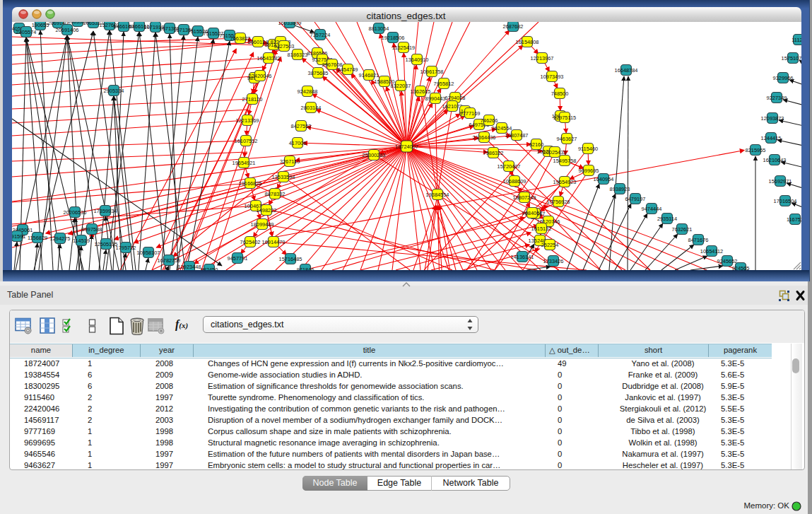 The image size is (812, 514). I want to click on svg-text: 9457791, so click(237, 259).